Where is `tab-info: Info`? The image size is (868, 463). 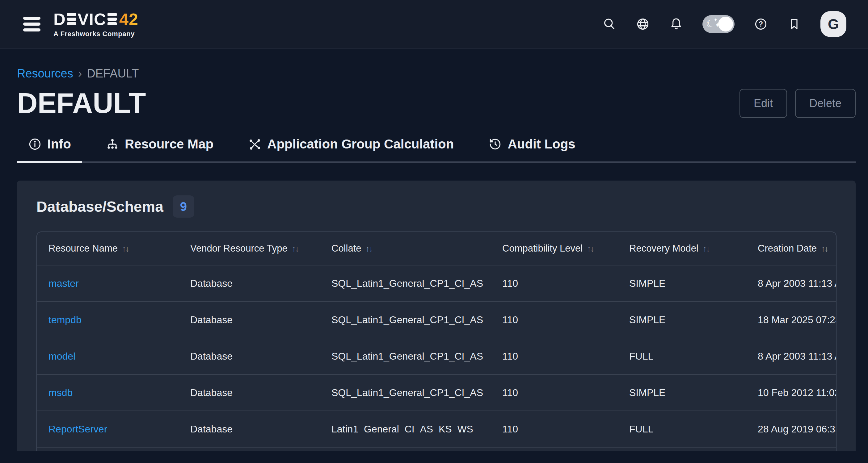
tab-info: Info is located at coordinates (50, 149).